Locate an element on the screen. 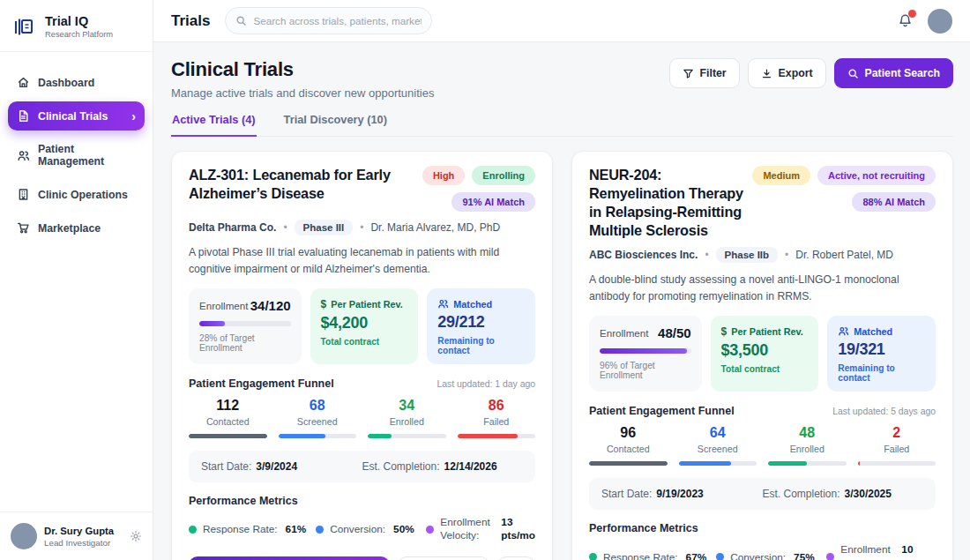 The height and width of the screenshot is (560, 970). start-date-label: Start Date: is located at coordinates (226, 467).